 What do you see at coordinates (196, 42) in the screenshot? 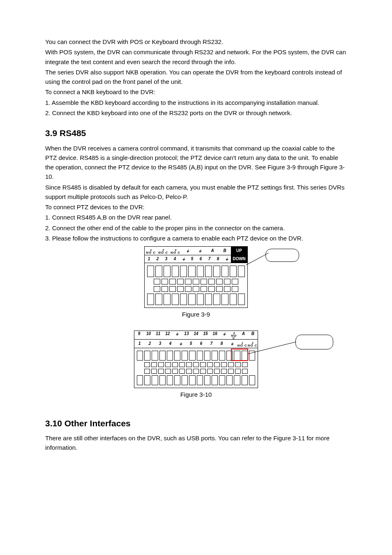
I see `intro-p1: You can connect the DVR with POS or Keyb…` at bounding box center [196, 42].